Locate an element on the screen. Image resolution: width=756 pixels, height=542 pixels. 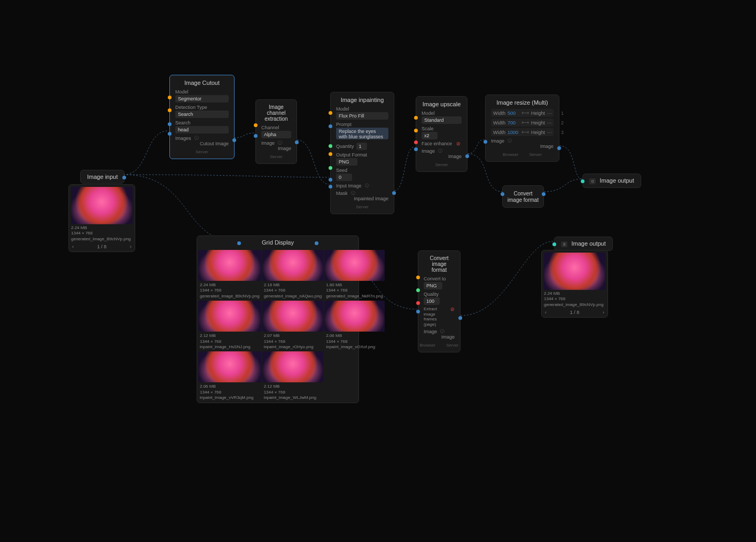
face-enhance-port is located at coordinates (416, 142).